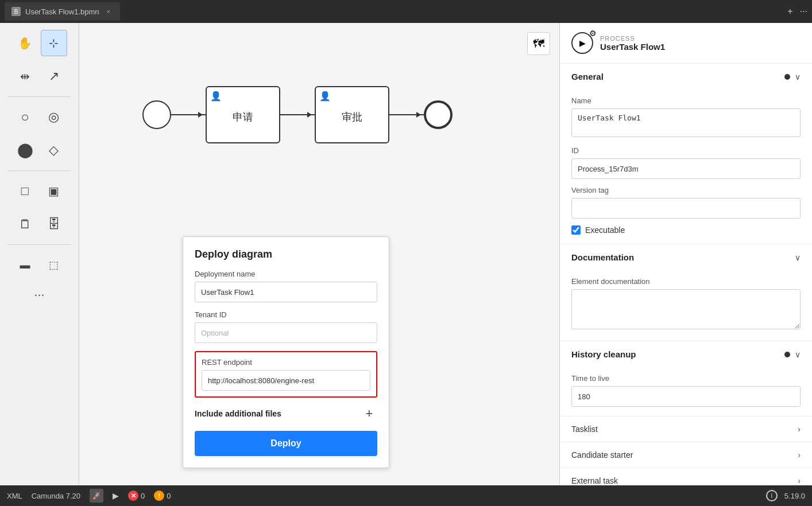 The height and width of the screenshot is (506, 812). I want to click on rest-endpoint-group: REST endpoint, so click(286, 374).